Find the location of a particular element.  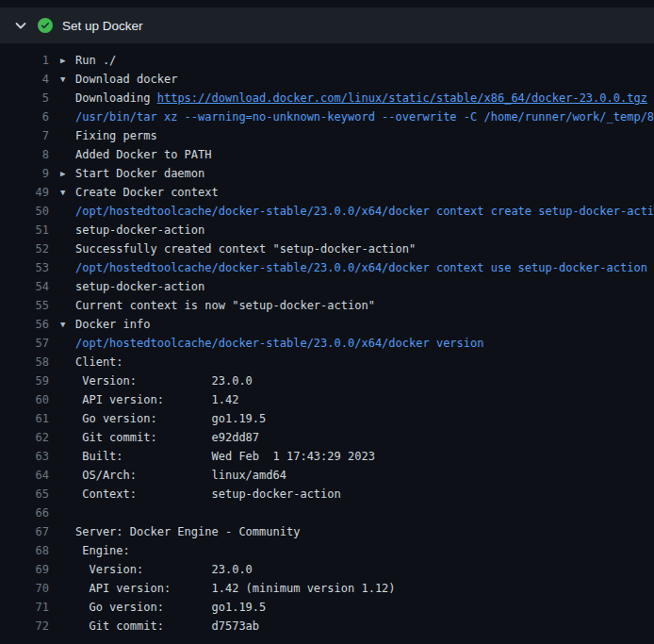

log-group-line: 9▶Start Docker daemon is located at coordinates (327, 173).